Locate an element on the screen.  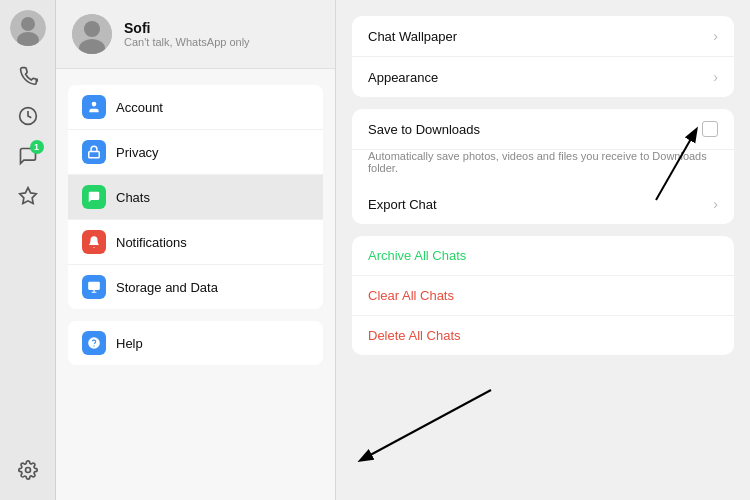
icon-bar: 1 is located at coordinates (28, 250).